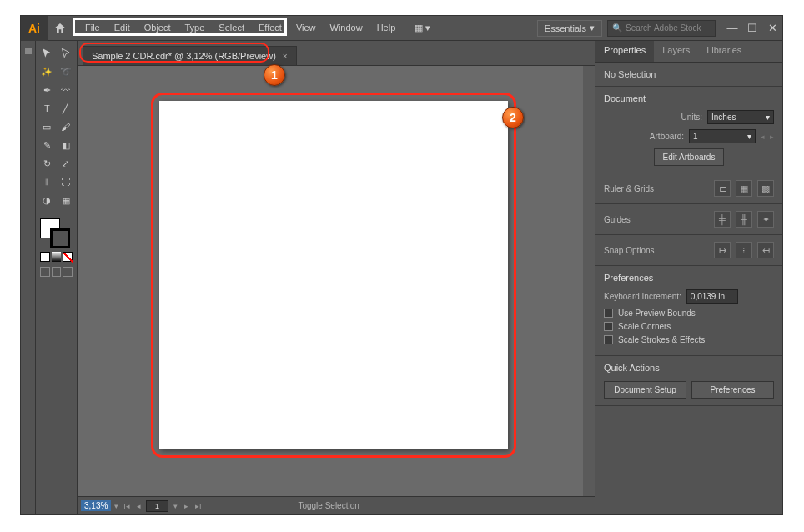  What do you see at coordinates (57, 248) in the screenshot?
I see `color-swatch` at bounding box center [57, 248].